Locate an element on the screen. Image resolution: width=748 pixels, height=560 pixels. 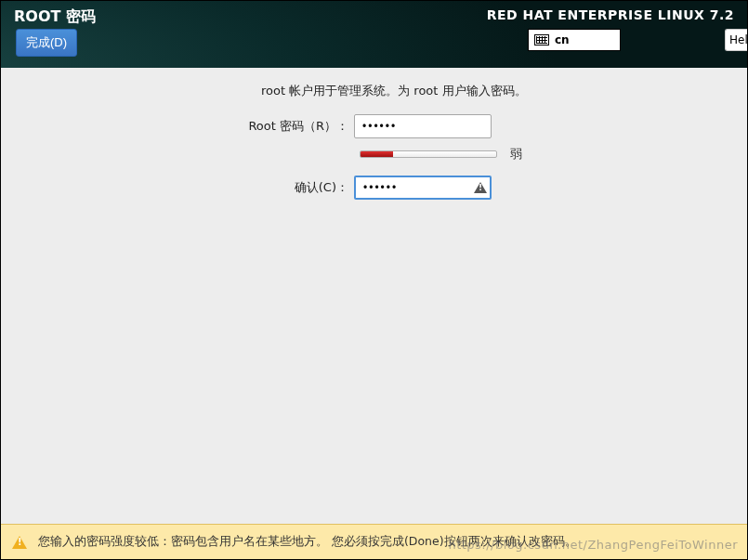
warning-message: 您输入的密码强度较低：密码包含用户名在某些地方。 您必须按完成(Done)按钮两… is located at coordinates (308, 542).